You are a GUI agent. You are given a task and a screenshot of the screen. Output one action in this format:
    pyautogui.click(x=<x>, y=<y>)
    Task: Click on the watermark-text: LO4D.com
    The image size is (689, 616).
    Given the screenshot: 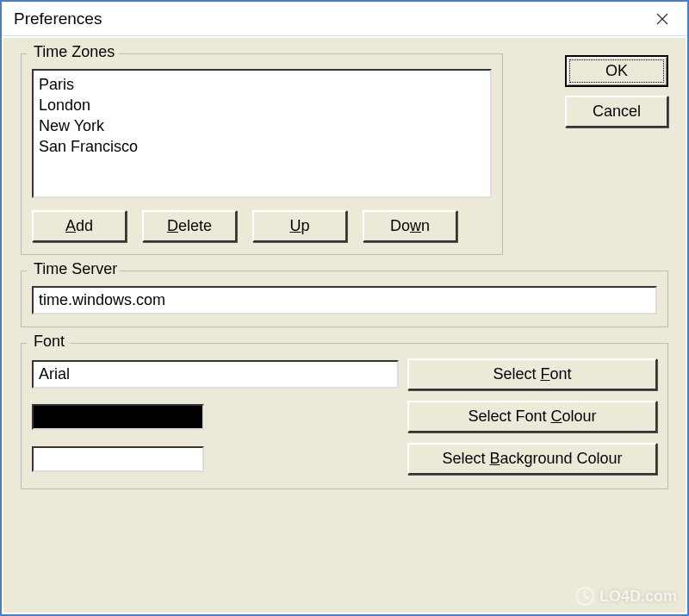 What is the action you would take?
    pyautogui.click(x=638, y=596)
    